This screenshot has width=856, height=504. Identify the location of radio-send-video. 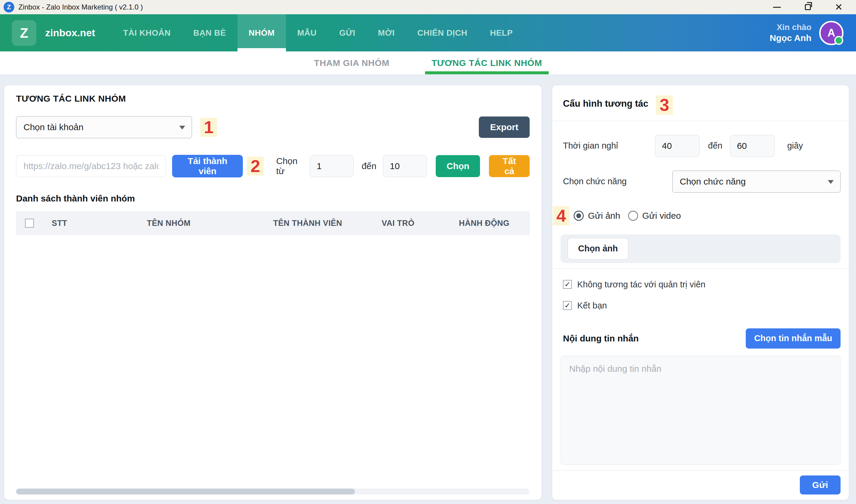
(633, 216).